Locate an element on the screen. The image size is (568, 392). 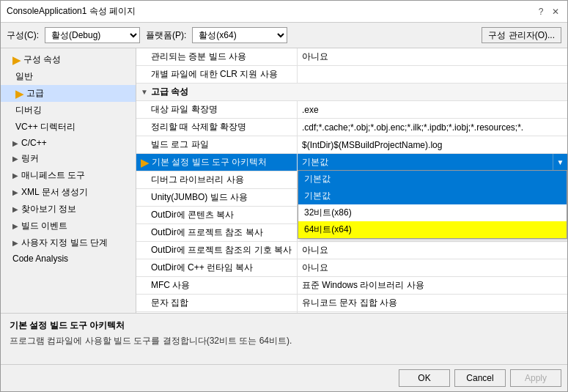
prop-row-managed-build: 관리되는 증분 빌드 사용 아니요 is located at coordinates (352, 57).